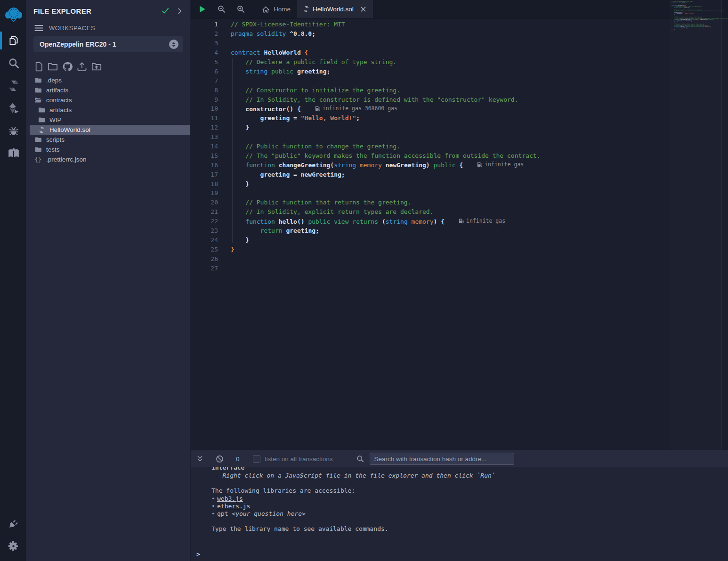  What do you see at coordinates (460, 90) in the screenshot?
I see `code-line: 8 // Constructor to initialize the greet…` at bounding box center [460, 90].